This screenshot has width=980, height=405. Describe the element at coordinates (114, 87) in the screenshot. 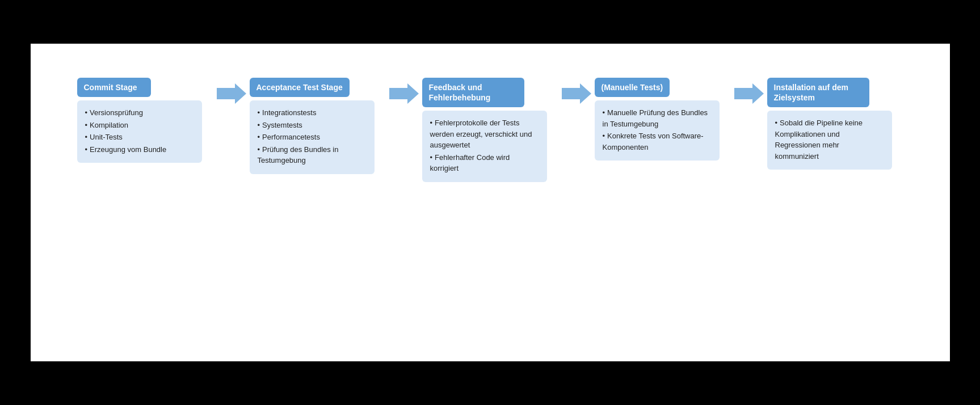

I see `stage-header-commit-stage: Commit Stage` at that location.